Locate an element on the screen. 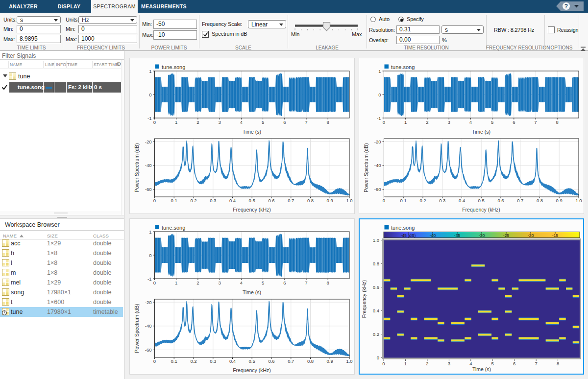 The height and width of the screenshot is (379, 588). svg-text: -35 is located at coordinates (458, 236).